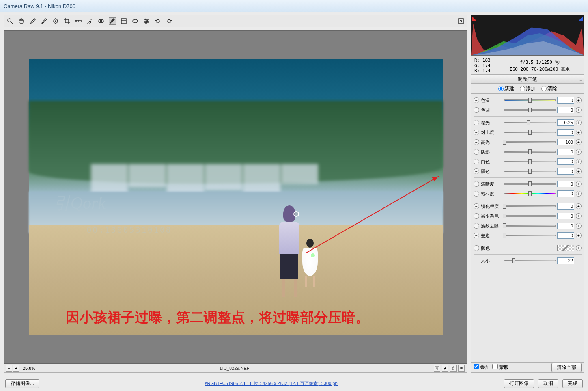 This screenshot has height=391, width=588. Describe the element at coordinates (579, 100) in the screenshot. I see `slider-plus-temp: +` at that location.